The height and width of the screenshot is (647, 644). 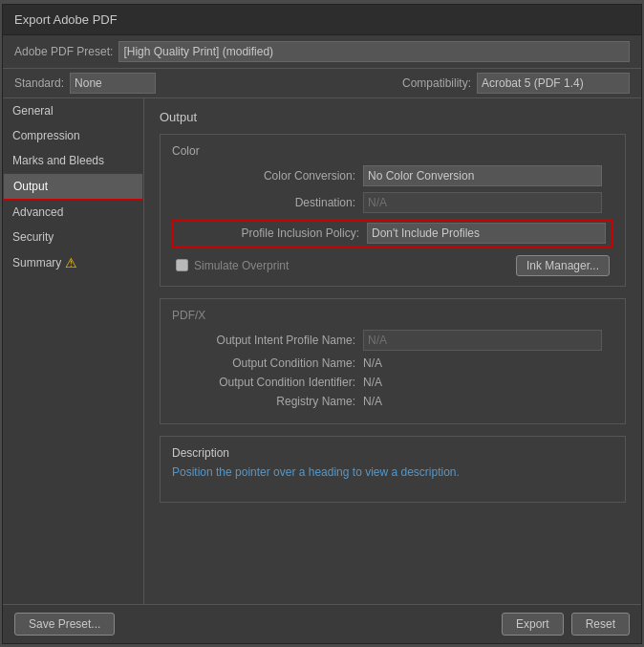 I want to click on description-text: Position the pointer over a heading to v…, so click(x=393, y=472).